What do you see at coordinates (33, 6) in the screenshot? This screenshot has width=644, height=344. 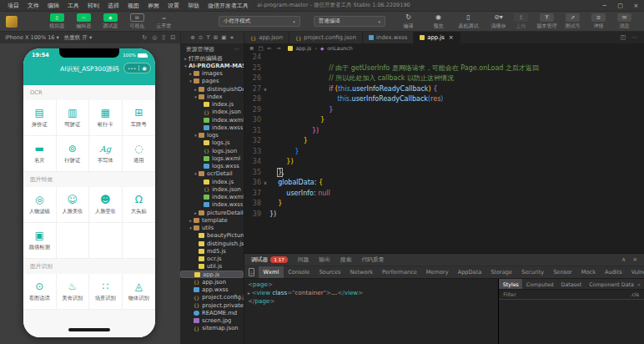 I see `menu-item: 文件` at bounding box center [33, 6].